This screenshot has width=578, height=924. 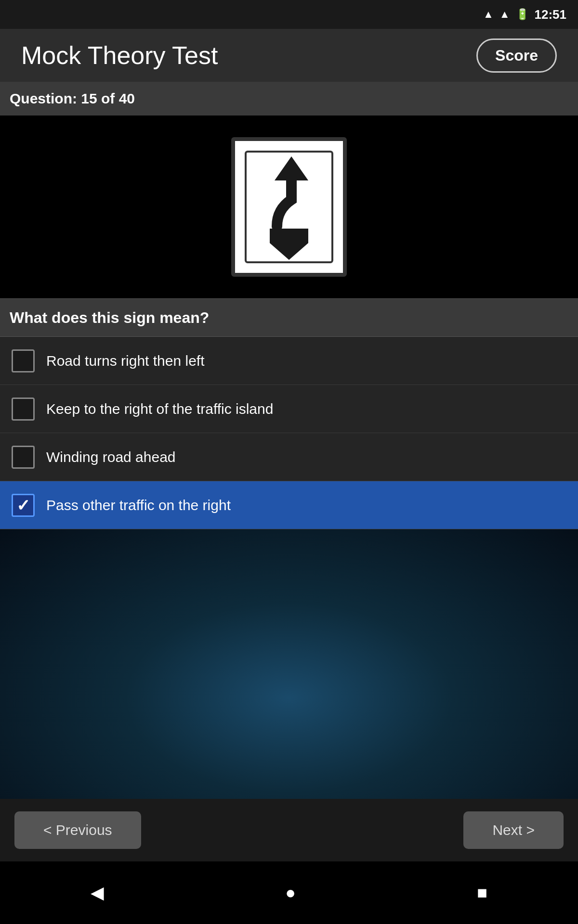 What do you see at coordinates (516, 56) in the screenshot?
I see `score-button: Score` at bounding box center [516, 56].